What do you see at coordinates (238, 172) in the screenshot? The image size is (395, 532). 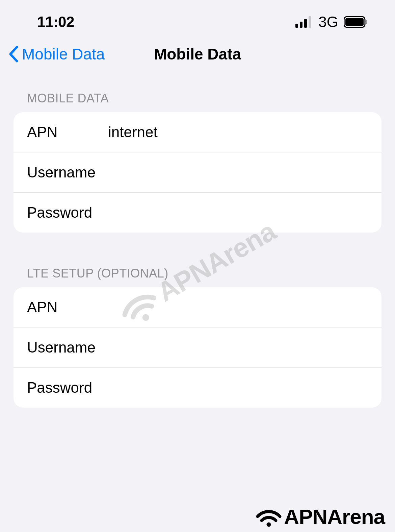 I see `username-input` at bounding box center [238, 172].